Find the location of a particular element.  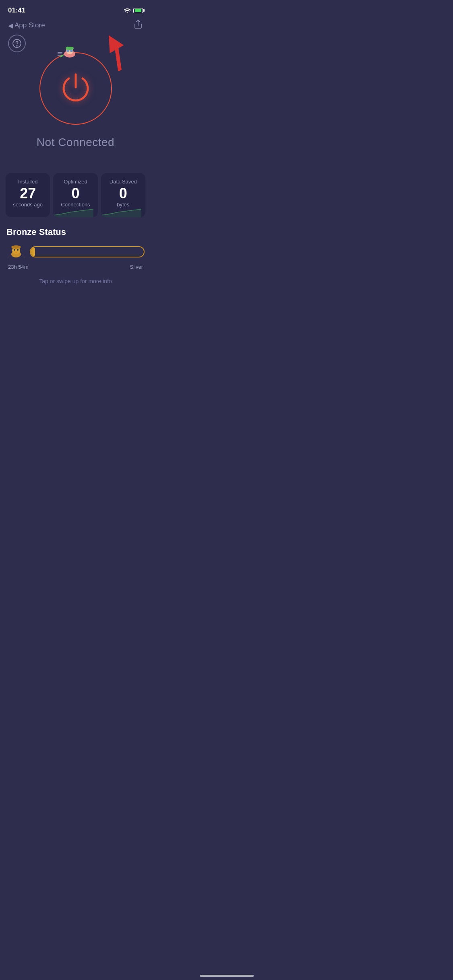

stat-optimized-value: 0 is located at coordinates (75, 194).